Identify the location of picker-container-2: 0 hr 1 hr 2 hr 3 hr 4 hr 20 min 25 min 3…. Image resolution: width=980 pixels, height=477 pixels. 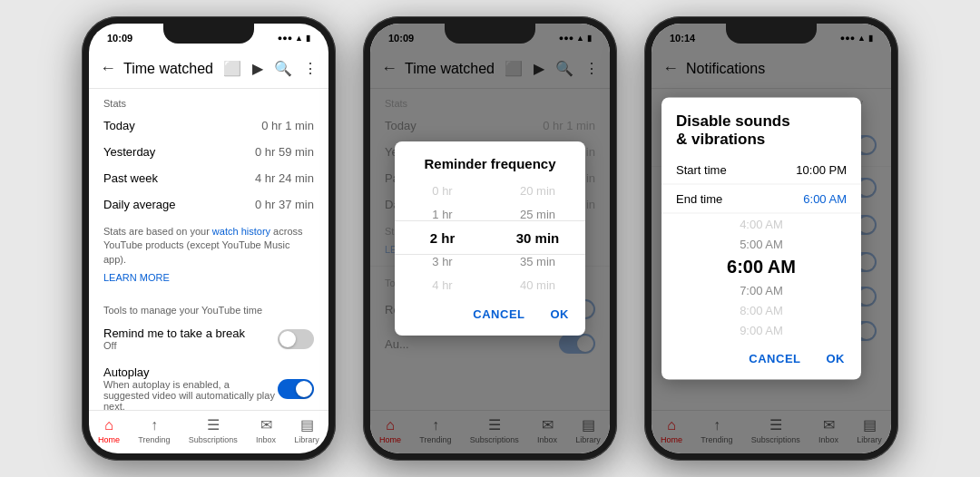
(490, 238).